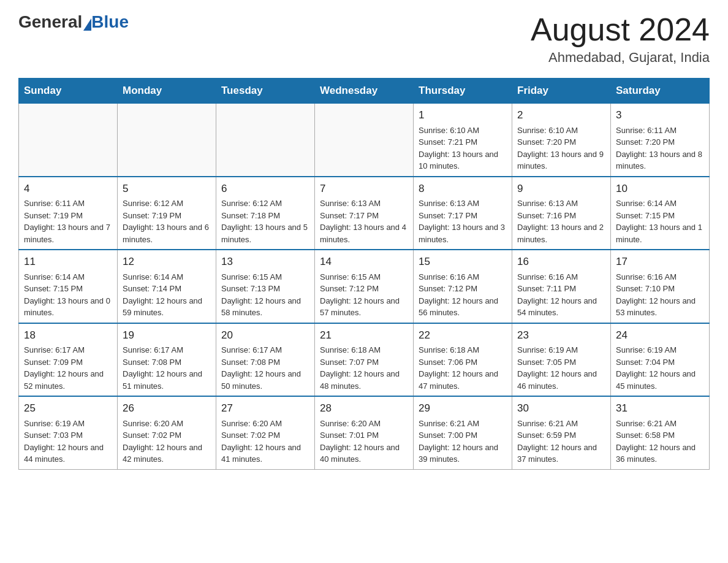 The height and width of the screenshot is (563, 728). Describe the element at coordinates (167, 408) in the screenshot. I see `day-number: 26` at that location.